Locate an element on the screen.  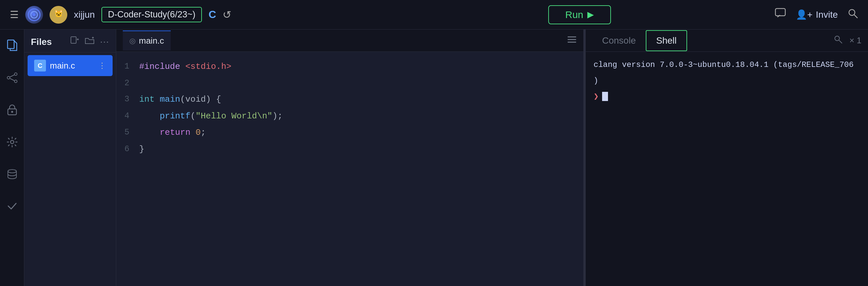
editor-toolbar-icon is located at coordinates (572, 40).